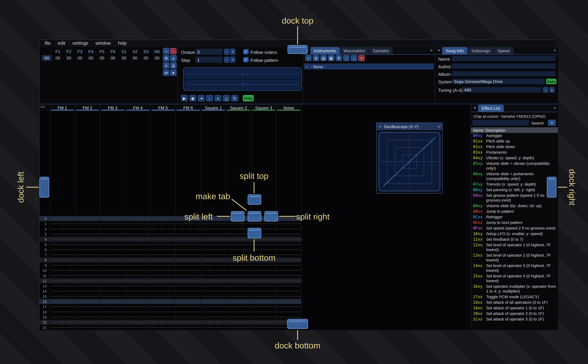 The height and width of the screenshot is (364, 588). I want to click on step-row-button: ⇥, so click(201, 98).